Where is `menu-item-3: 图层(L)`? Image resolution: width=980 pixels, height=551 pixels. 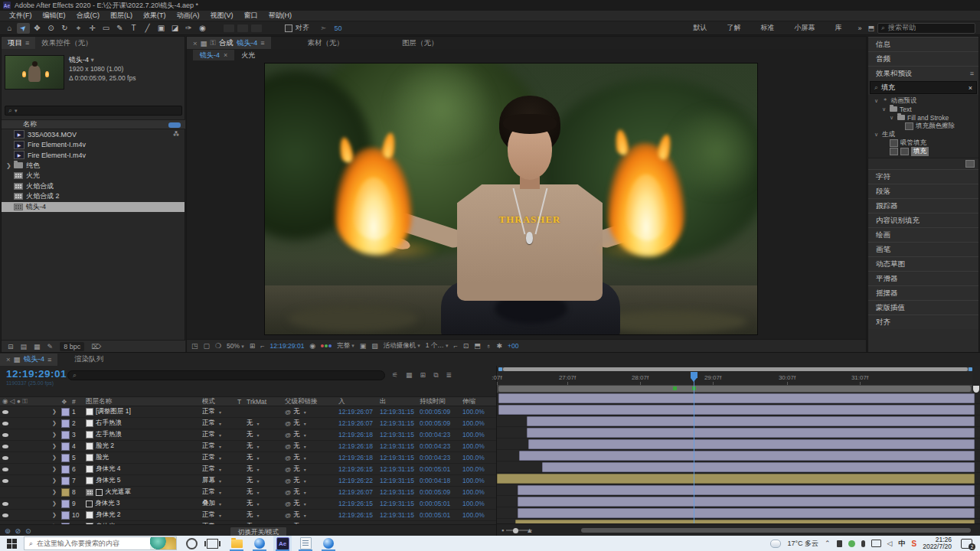
menu-item-3: 图层(L) is located at coordinates (121, 15).